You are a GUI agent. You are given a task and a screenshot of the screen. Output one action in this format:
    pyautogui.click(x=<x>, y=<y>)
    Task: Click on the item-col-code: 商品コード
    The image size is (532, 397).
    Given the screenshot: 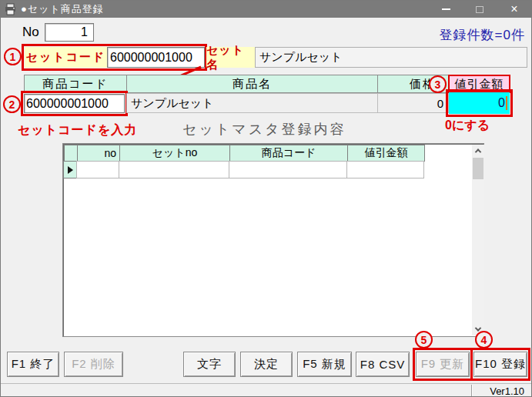 What is the action you would take?
    pyautogui.click(x=75, y=84)
    